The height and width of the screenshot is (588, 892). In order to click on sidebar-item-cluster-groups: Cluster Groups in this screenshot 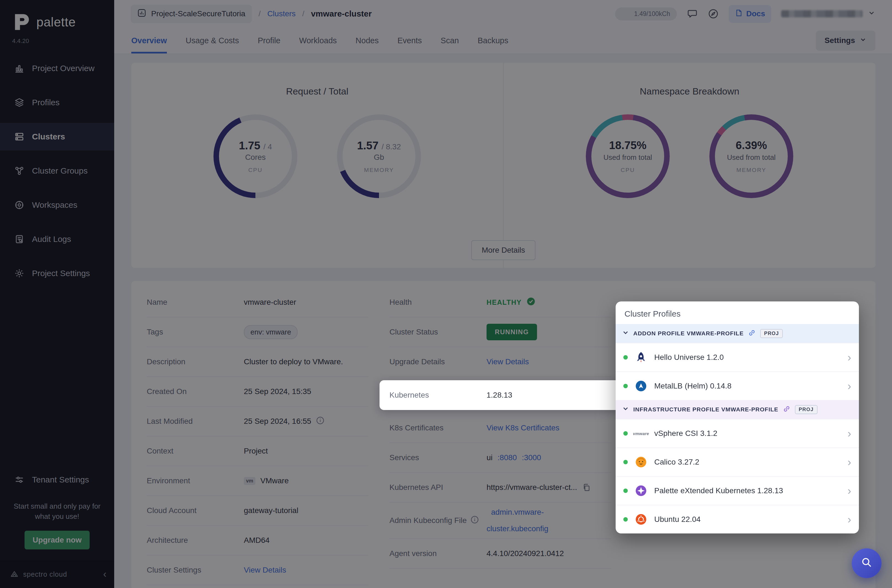, I will do `click(57, 171)`.